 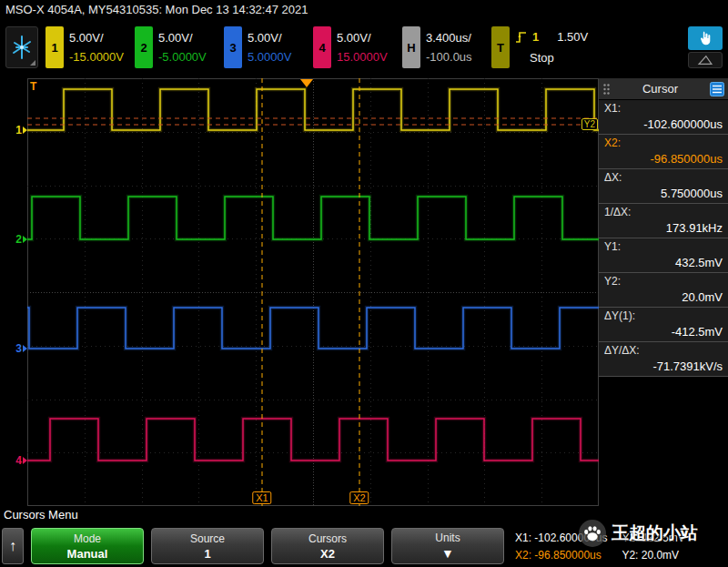 What do you see at coordinates (55, 47) in the screenshot?
I see `channel-1-button: 1` at bounding box center [55, 47].